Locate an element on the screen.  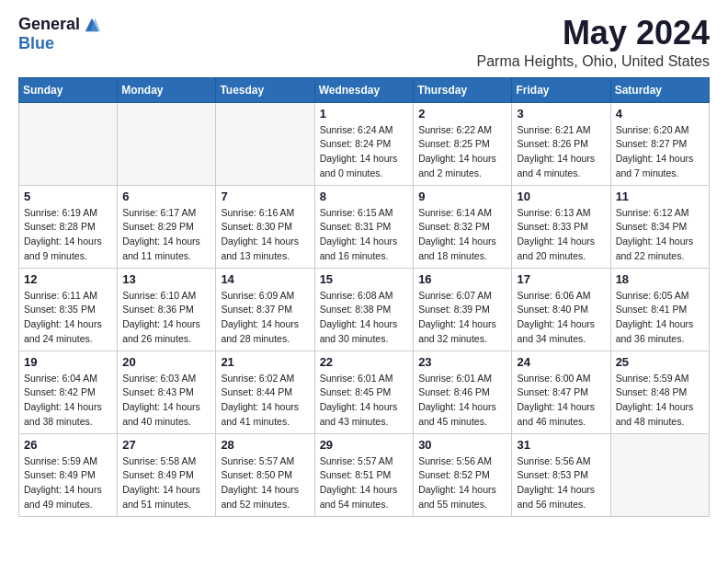
calendar-cell: 4Sunrise: 6:20 AMSunset: 8:27 PMDaylight… is located at coordinates (660, 144).